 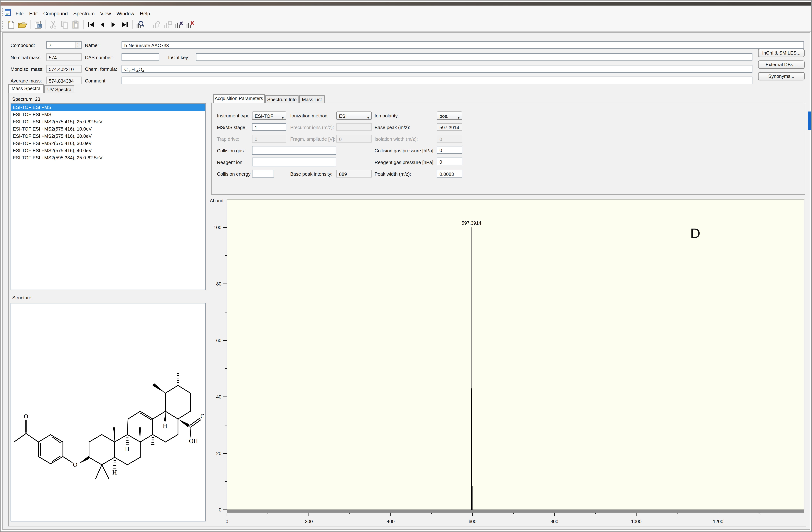 What do you see at coordinates (450, 162) in the screenshot?
I see `reagent-gas-pressure-input: 0` at bounding box center [450, 162].